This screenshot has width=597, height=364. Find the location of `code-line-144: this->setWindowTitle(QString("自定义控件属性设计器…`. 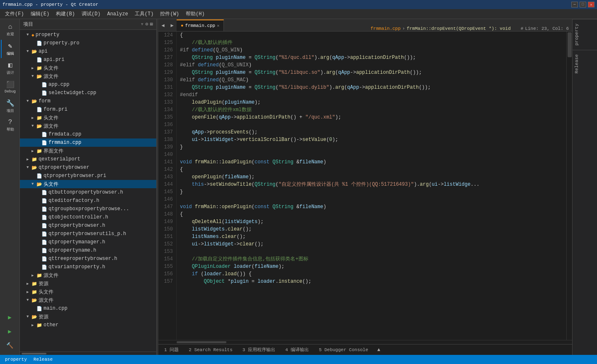

code-line-144: this->setWindowTitle(QString("自定义控件属性设计器… is located at coordinates (373, 184).